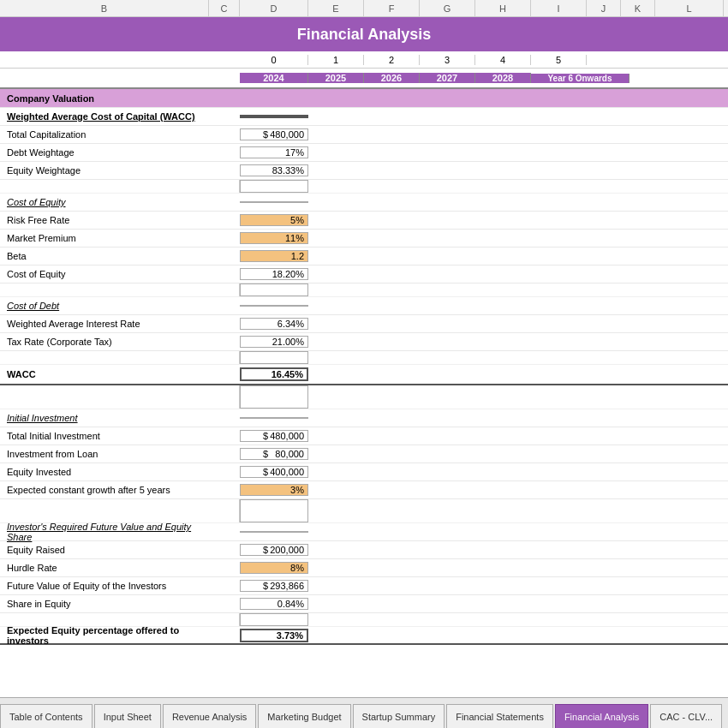  I want to click on hurdle-rate-value: 8%, so click(274, 568).